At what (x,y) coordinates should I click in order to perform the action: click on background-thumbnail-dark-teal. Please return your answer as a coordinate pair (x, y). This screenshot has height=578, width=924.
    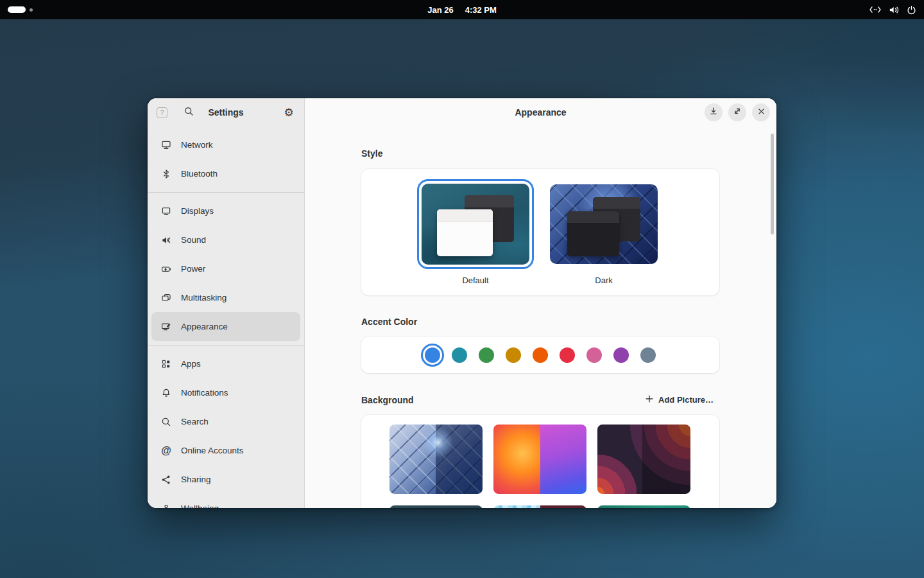
    Looking at the image, I should click on (436, 507).